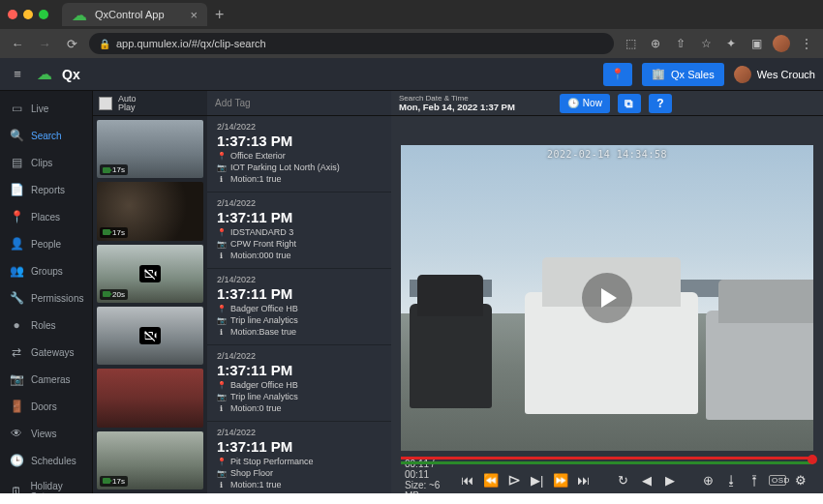 This screenshot has width=823, height=504. What do you see at coordinates (468, 480) in the screenshot?
I see `skip-start-icon: ⏮` at bounding box center [468, 480].